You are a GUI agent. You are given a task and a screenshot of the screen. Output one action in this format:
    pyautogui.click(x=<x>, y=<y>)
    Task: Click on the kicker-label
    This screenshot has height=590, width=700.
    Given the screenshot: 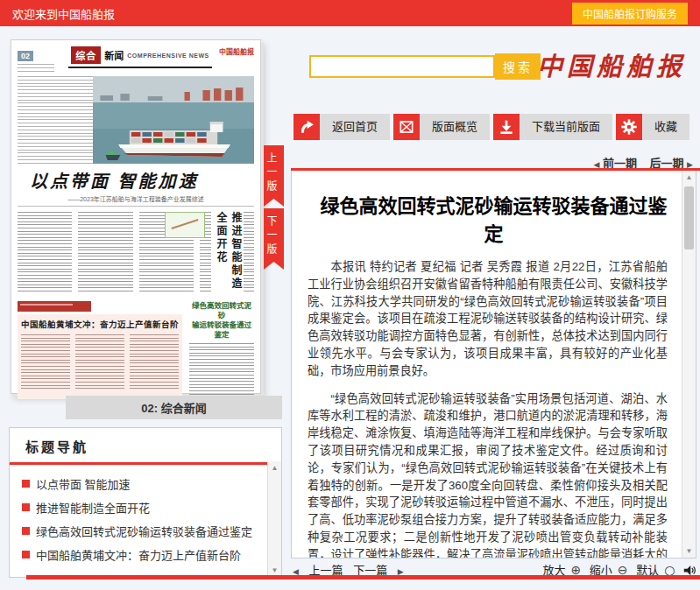 What is the action you would take?
    pyautogui.click(x=54, y=306)
    